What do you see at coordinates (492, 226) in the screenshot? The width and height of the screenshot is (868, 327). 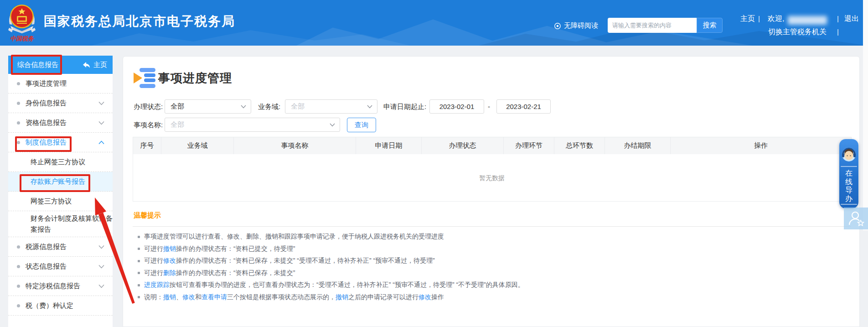 I see `tips-divider` at bounding box center [492, 226].